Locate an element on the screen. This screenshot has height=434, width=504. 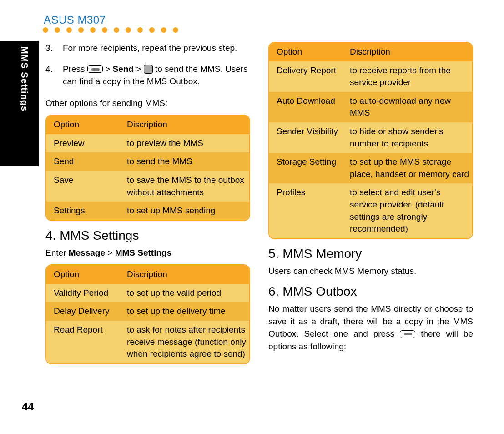
text: Enter is located at coordinates (57, 253).